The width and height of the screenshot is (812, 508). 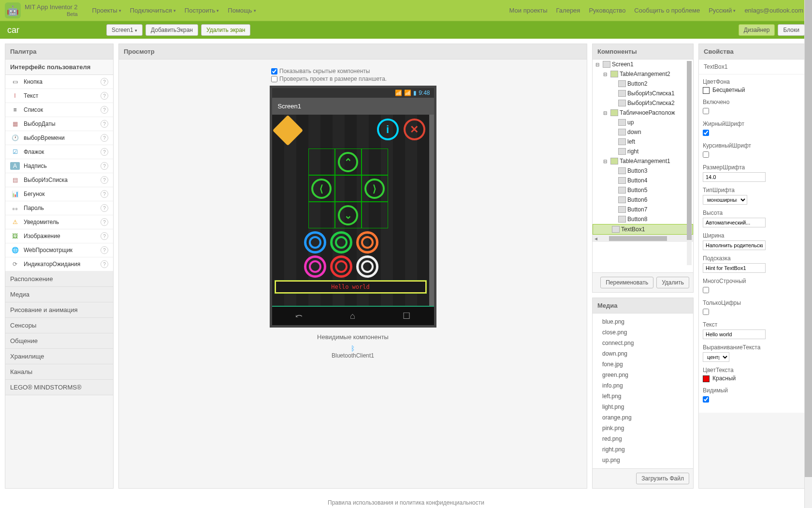 I want to click on palette-section-ui: Интерфейс пользователя, so click(x=59, y=67).